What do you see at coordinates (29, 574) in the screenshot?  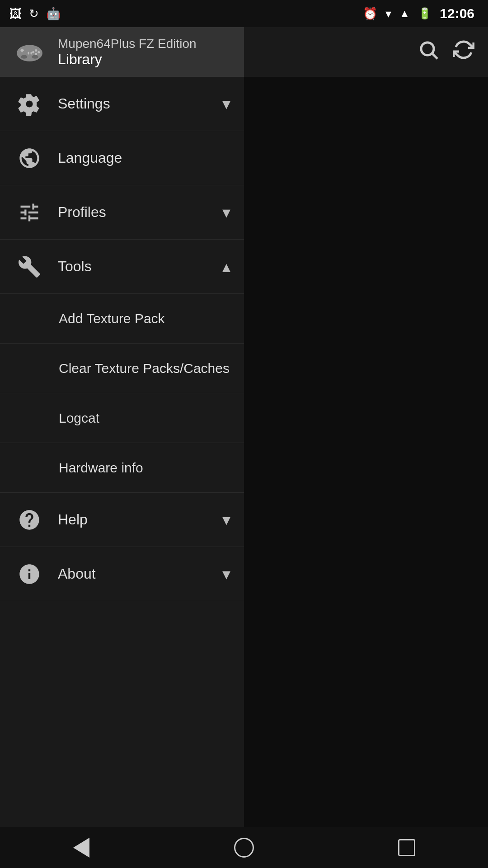 I see `info-icon` at bounding box center [29, 574].